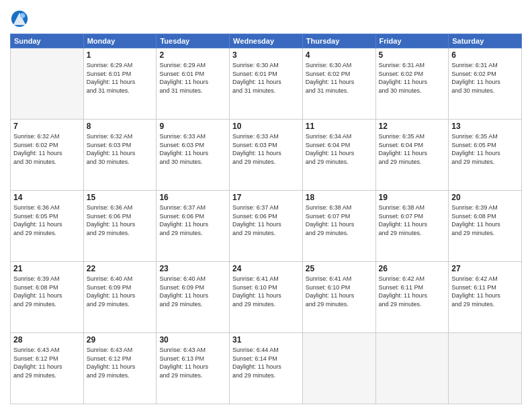 The image size is (532, 411). What do you see at coordinates (193, 42) in the screenshot?
I see `calendar-day-header: Tuesday` at bounding box center [193, 42].